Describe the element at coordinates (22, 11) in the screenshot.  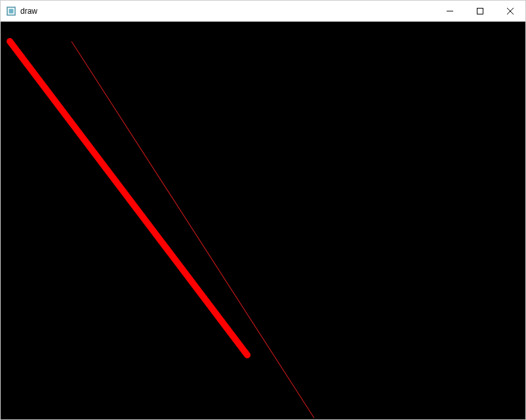
I see `titlebar-left: draw` at that location.